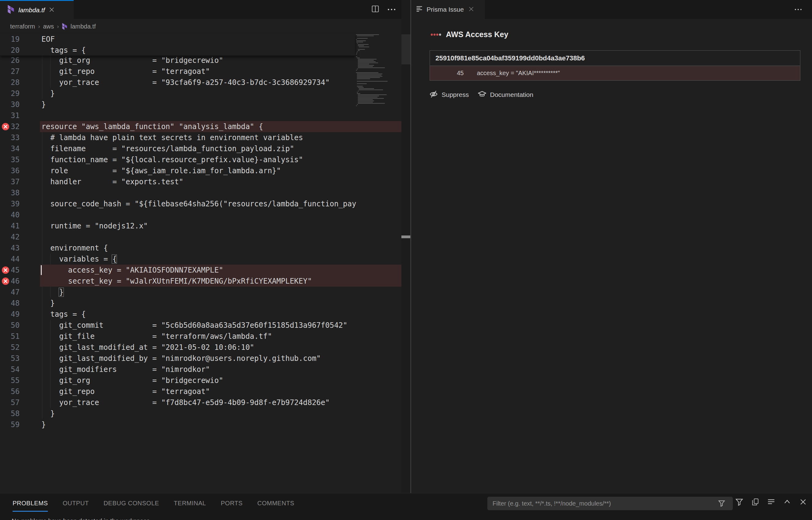  What do you see at coordinates (190, 503) in the screenshot?
I see `panel-tab-terminal: TERMINAL` at bounding box center [190, 503].